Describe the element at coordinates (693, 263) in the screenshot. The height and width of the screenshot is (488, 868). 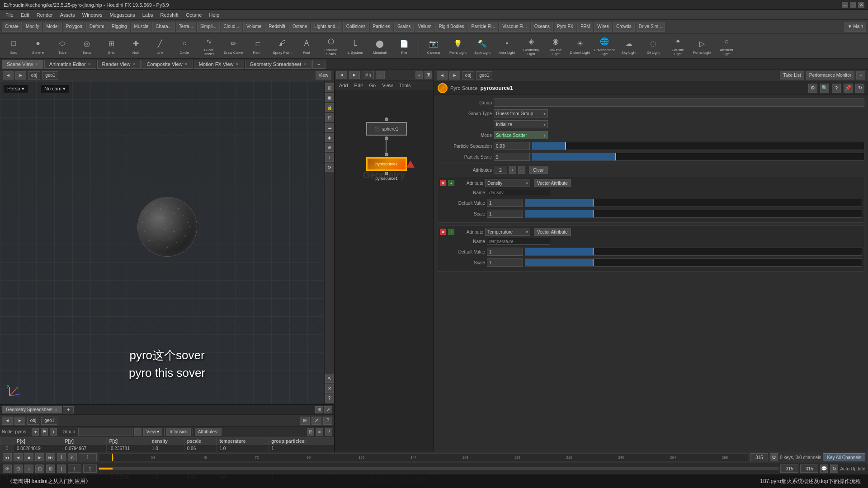
I see `attr-temp-scale-slider` at that location.